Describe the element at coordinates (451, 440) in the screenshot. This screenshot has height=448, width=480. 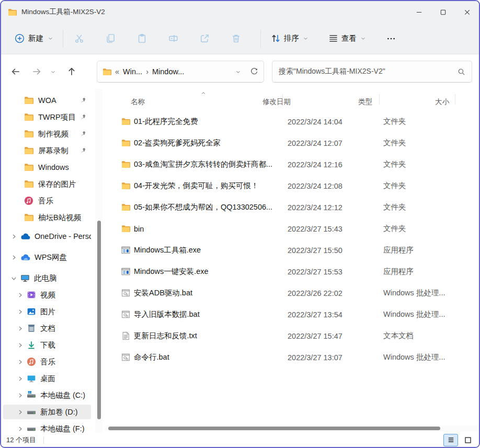
I see `details-view-button` at that location.